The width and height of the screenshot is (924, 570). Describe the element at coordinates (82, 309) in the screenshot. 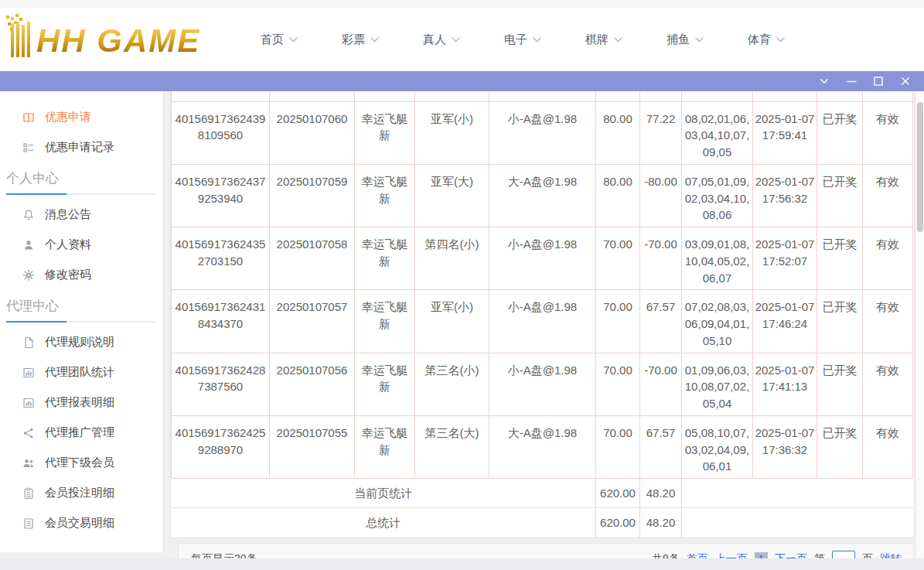

I see `sidebar-section-agent: 代理中心` at that location.